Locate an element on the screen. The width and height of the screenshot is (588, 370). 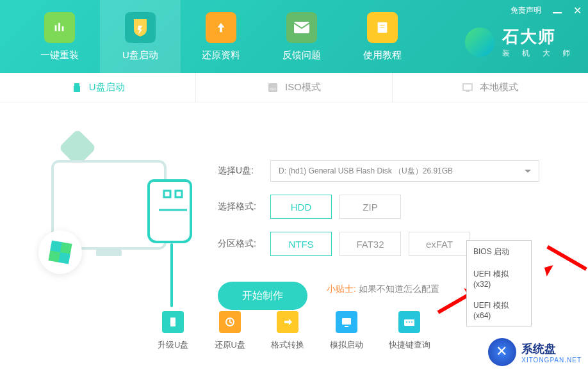
mode-tabs: U盘启动 ISO ISO模式 本地模式 is located at coordinates (294, 88).